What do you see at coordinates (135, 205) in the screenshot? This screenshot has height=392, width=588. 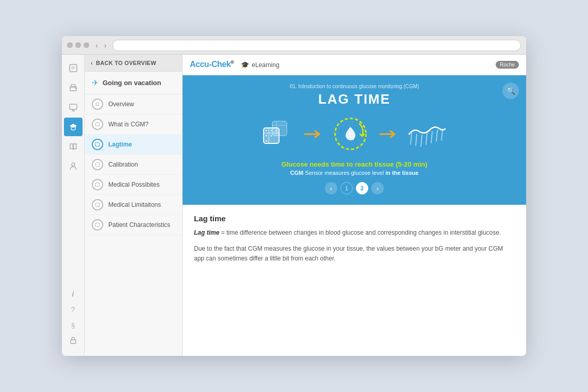 I see `nav-label-medical-lim: Medical Limitaitons` at bounding box center [135, 205].